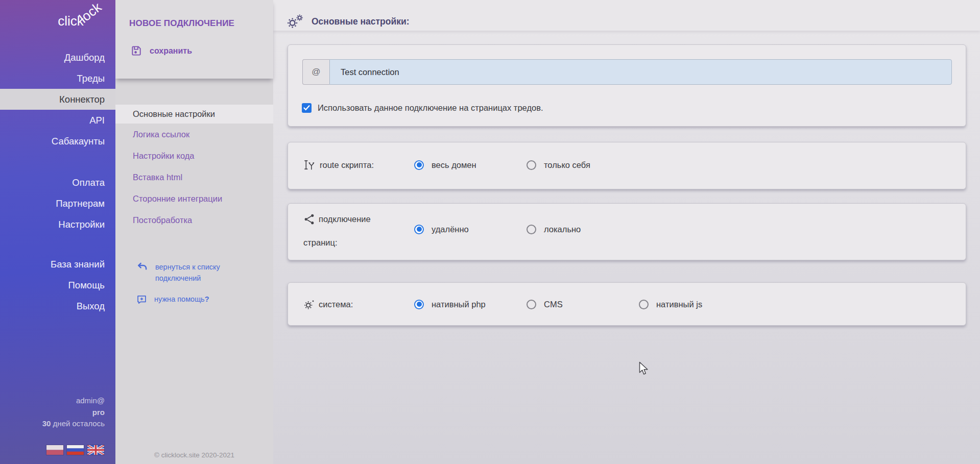  I want to click on sidebar-item-partners: Партнерам, so click(58, 203).